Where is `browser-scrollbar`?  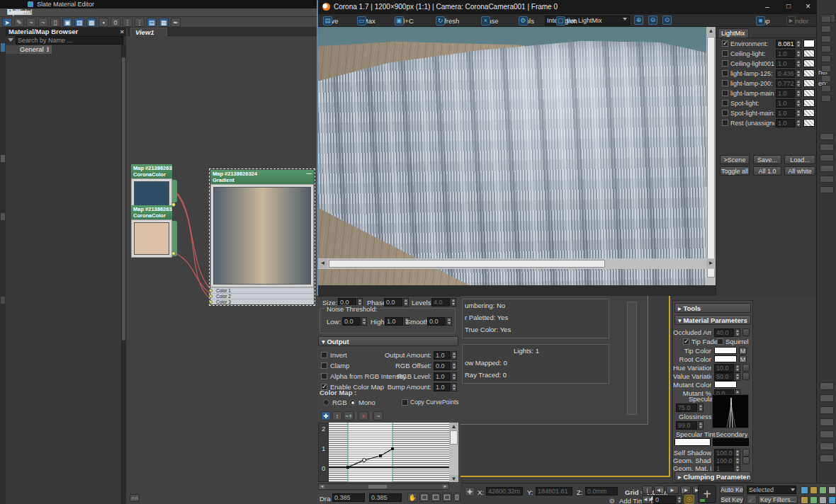
browser-scrollbar is located at coordinates (123, 275).